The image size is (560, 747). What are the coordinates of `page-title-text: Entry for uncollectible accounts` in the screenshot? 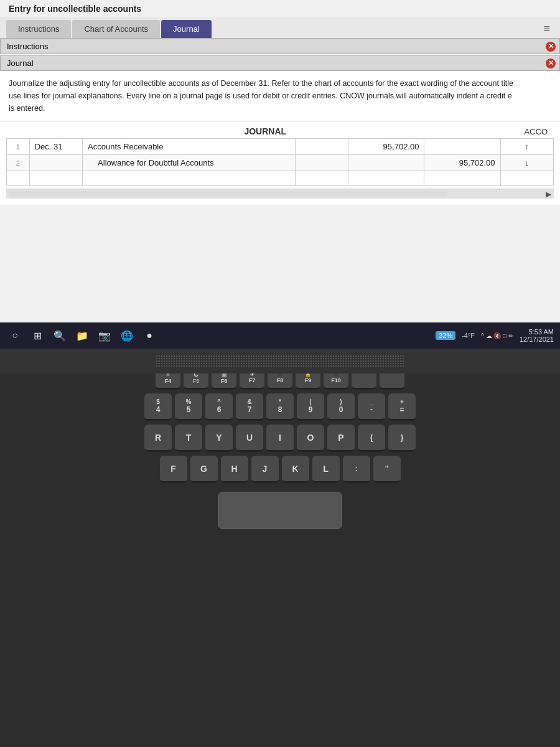 It's located at (75, 9).